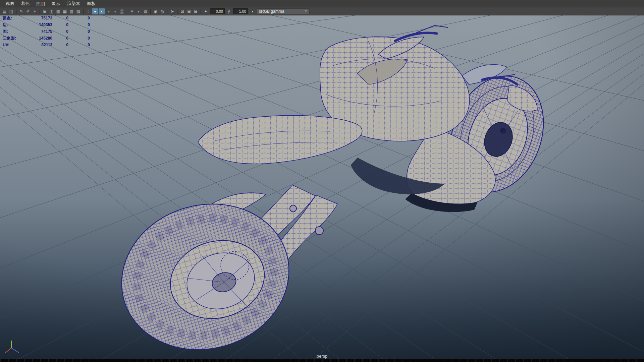  Describe the element at coordinates (10, 4) in the screenshot. I see `menu-view: 视图` at that location.